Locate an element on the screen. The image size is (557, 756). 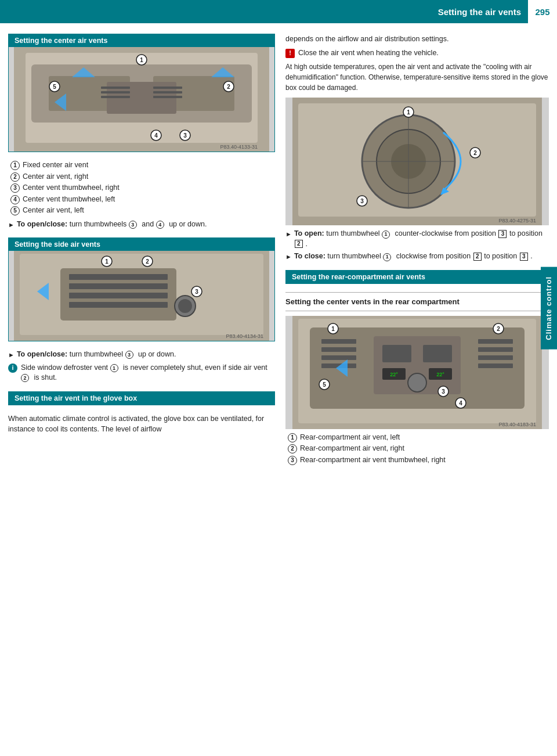
list-item: 3Center vent thumbwheel, right is located at coordinates (143, 188).